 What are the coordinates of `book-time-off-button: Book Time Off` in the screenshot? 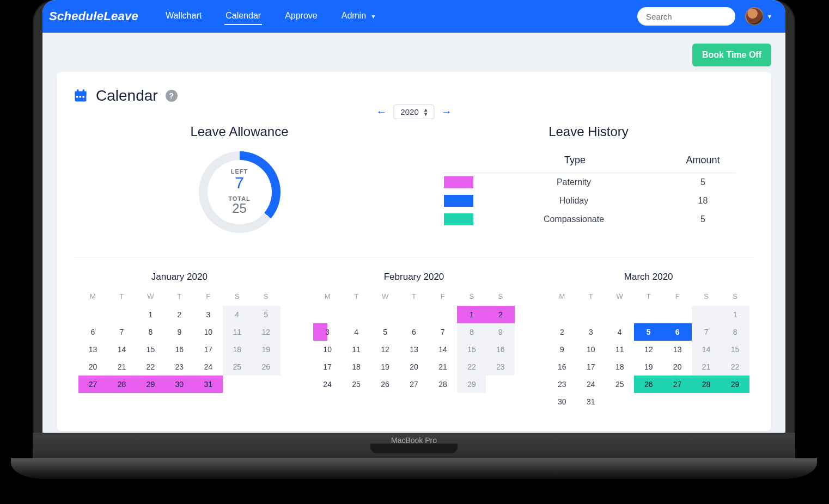 It's located at (732, 55).